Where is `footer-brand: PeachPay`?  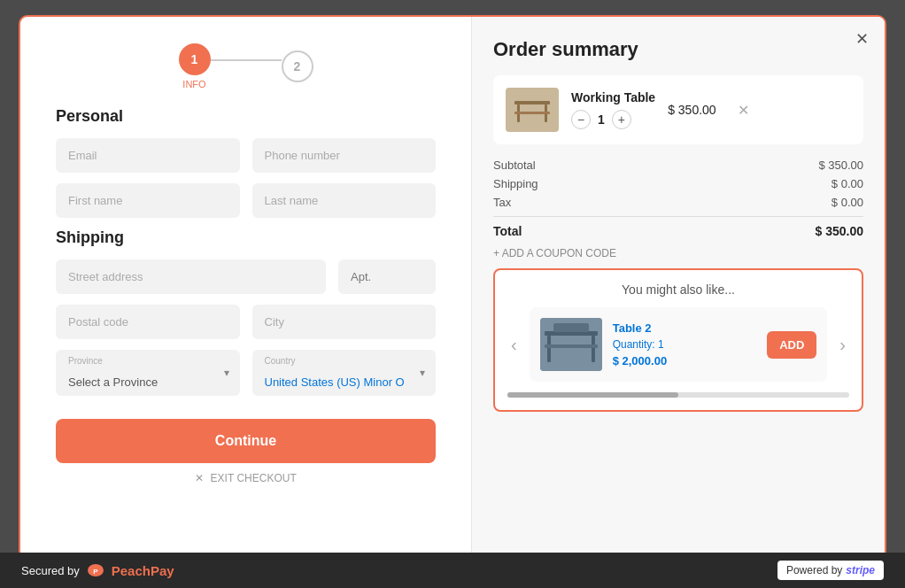 footer-brand: PeachPay is located at coordinates (143, 570).